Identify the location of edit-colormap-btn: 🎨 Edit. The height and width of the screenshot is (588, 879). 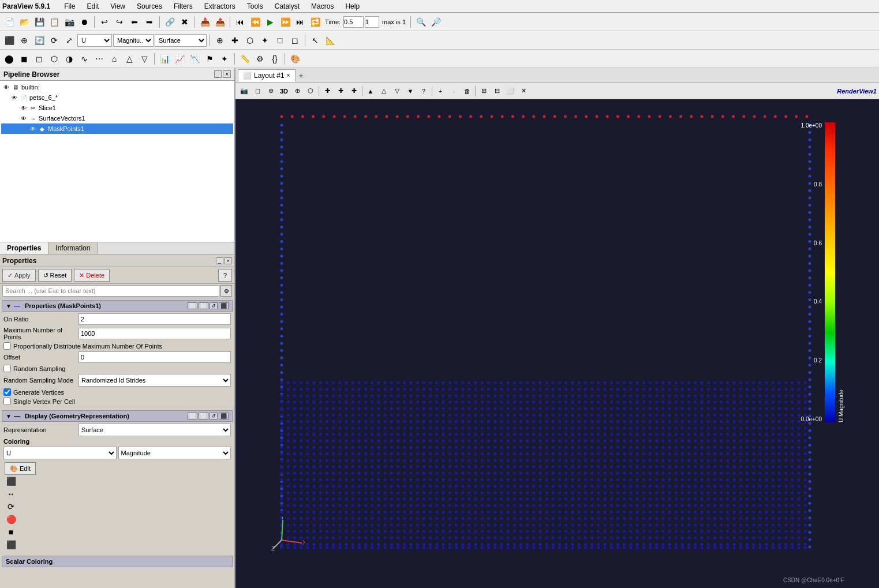
(20, 469).